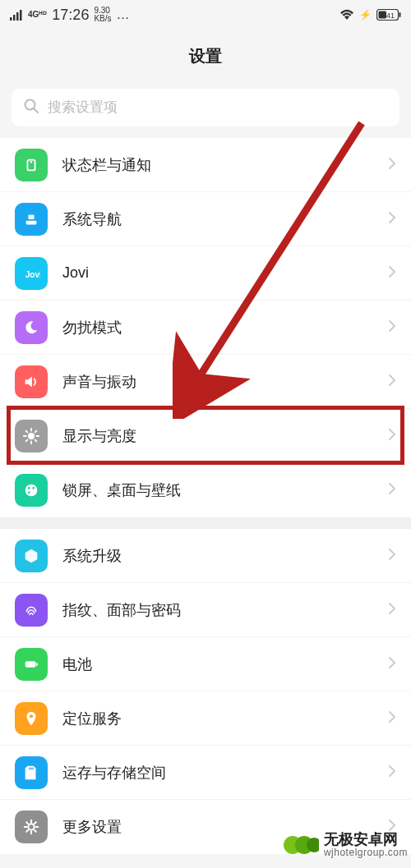 The width and height of the screenshot is (411, 868). What do you see at coordinates (31, 108) in the screenshot?
I see `search-icon` at bounding box center [31, 108].